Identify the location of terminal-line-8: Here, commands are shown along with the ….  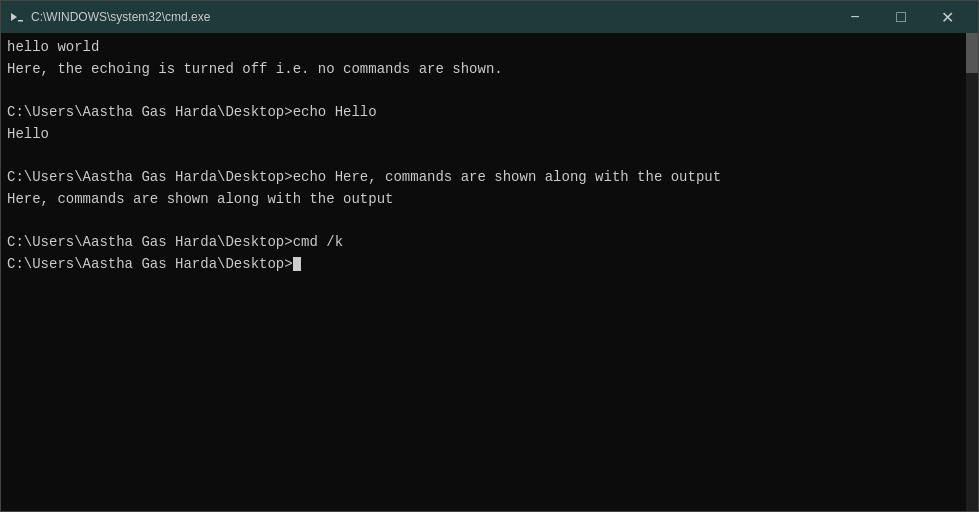
(482, 200).